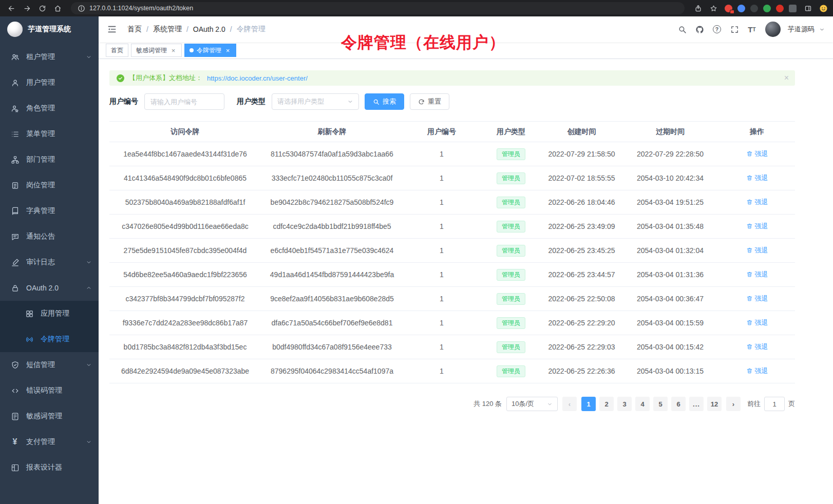  What do you see at coordinates (49, 83) in the screenshot?
I see `sidebar-item-user: 用户管理` at bounding box center [49, 83].